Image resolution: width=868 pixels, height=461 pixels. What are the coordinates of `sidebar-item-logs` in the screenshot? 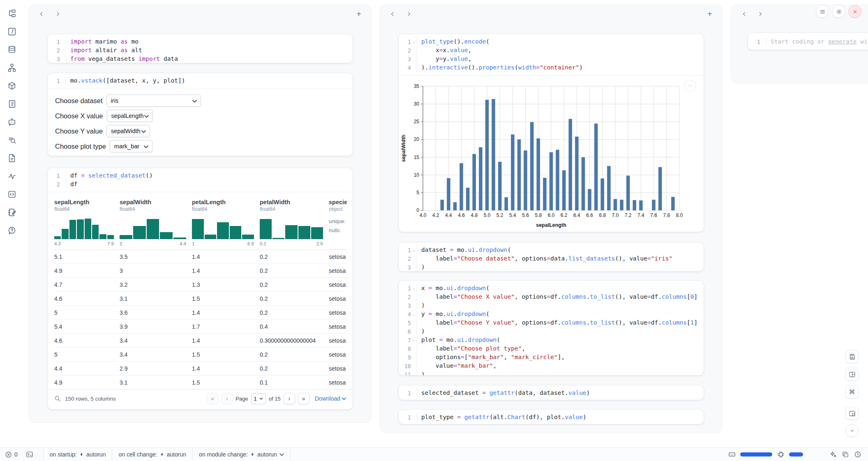 It's located at (12, 104).